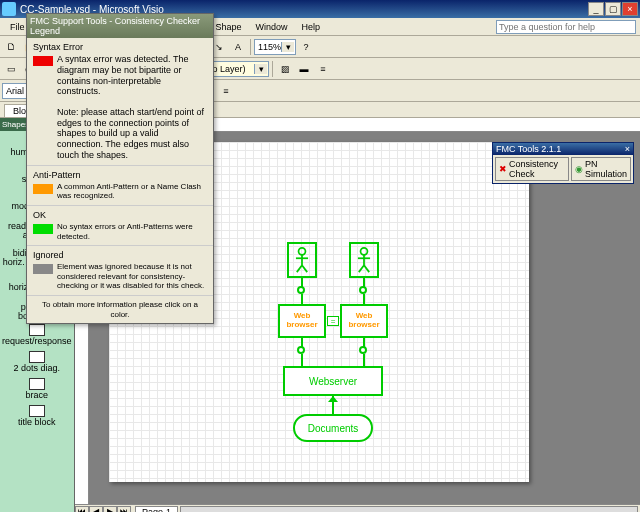 This screenshot has height=512, width=640. What do you see at coordinates (528, 149) in the screenshot?
I see `fmc-tools-title: FMC Tools 2.1.1` at bounding box center [528, 149].